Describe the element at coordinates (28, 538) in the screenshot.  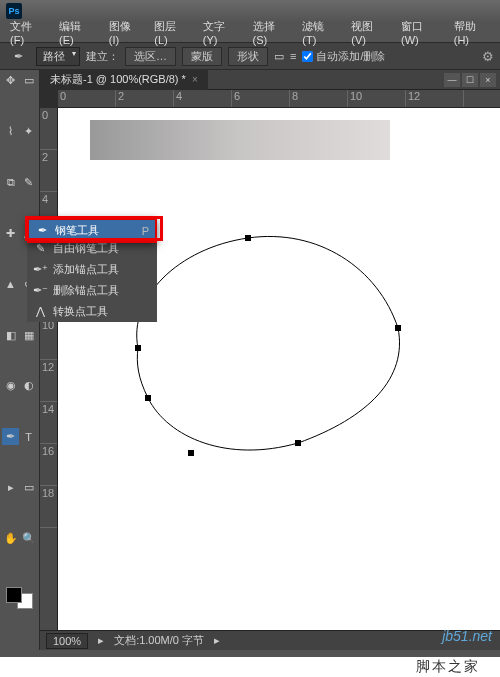
I see `zoom-tool: 🔍` at that location.